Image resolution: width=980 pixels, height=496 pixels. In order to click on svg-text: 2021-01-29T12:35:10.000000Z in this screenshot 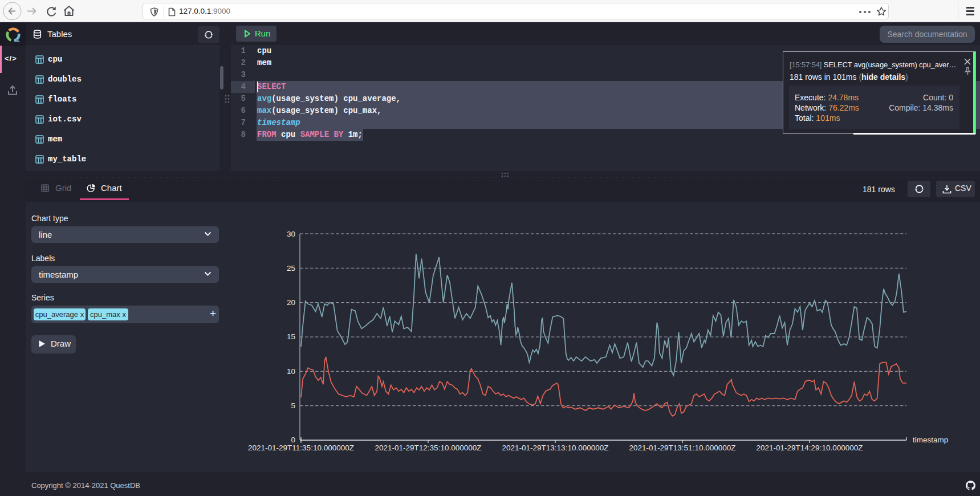, I will do `click(429, 448)`.